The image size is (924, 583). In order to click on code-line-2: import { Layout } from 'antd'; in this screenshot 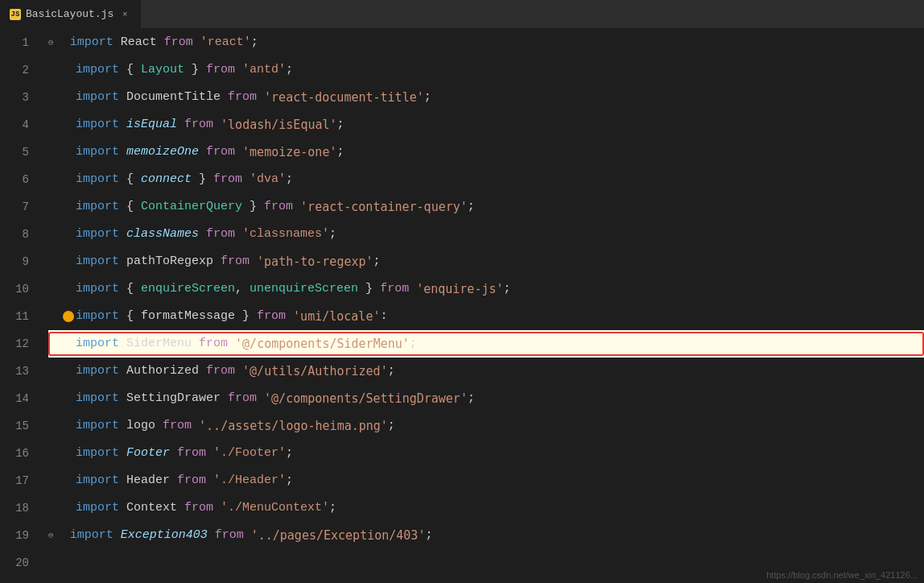, I will do `click(486, 70)`.